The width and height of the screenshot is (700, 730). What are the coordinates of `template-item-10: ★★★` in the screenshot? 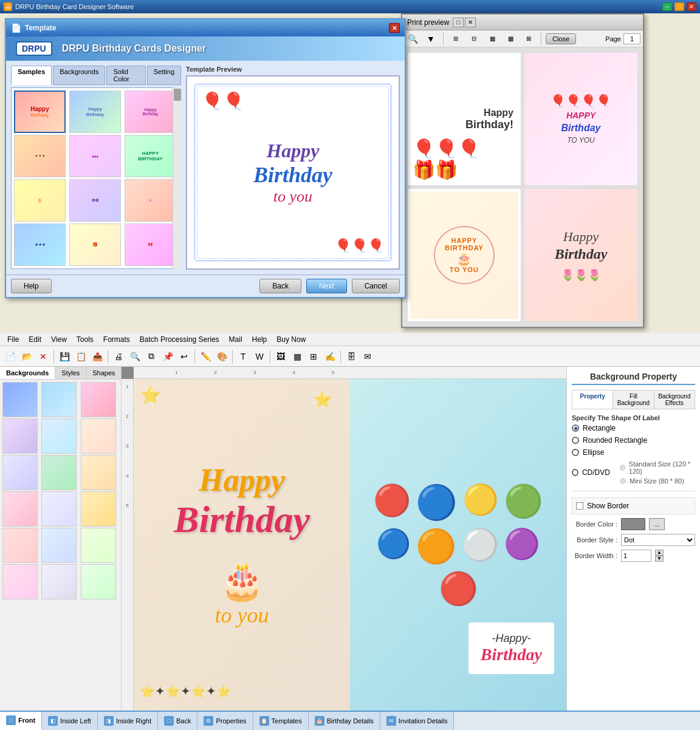 It's located at (40, 245).